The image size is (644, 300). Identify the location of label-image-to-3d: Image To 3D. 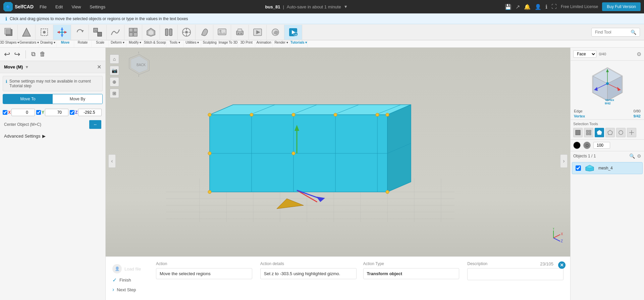
(228, 44).